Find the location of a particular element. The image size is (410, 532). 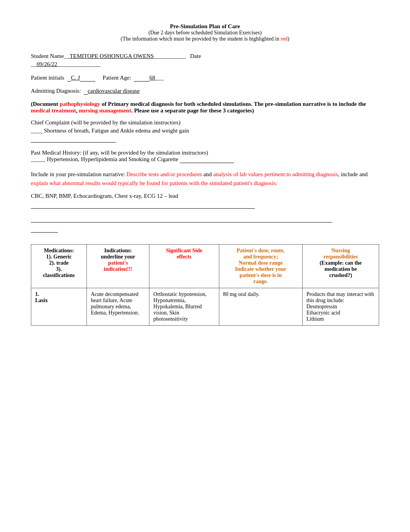

document-header: Pre-Simulation Plan of Care (Due 2 days … is located at coordinates (205, 32).